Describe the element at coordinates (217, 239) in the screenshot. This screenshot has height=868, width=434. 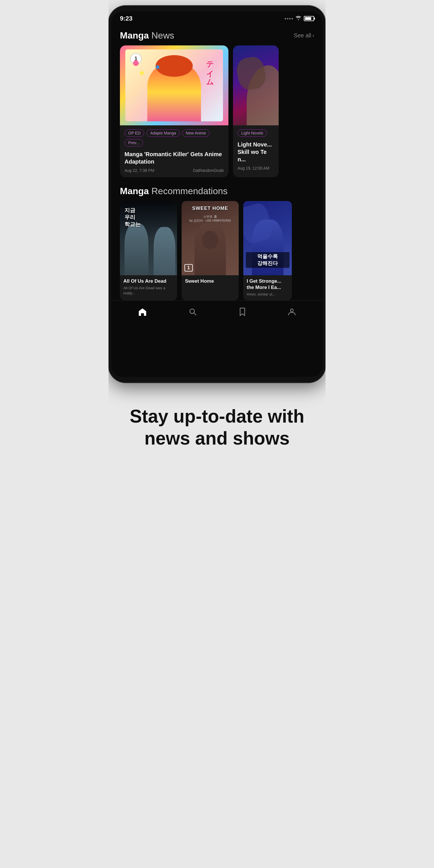
I see `recommendations-section: Manga Recommendations` at that location.